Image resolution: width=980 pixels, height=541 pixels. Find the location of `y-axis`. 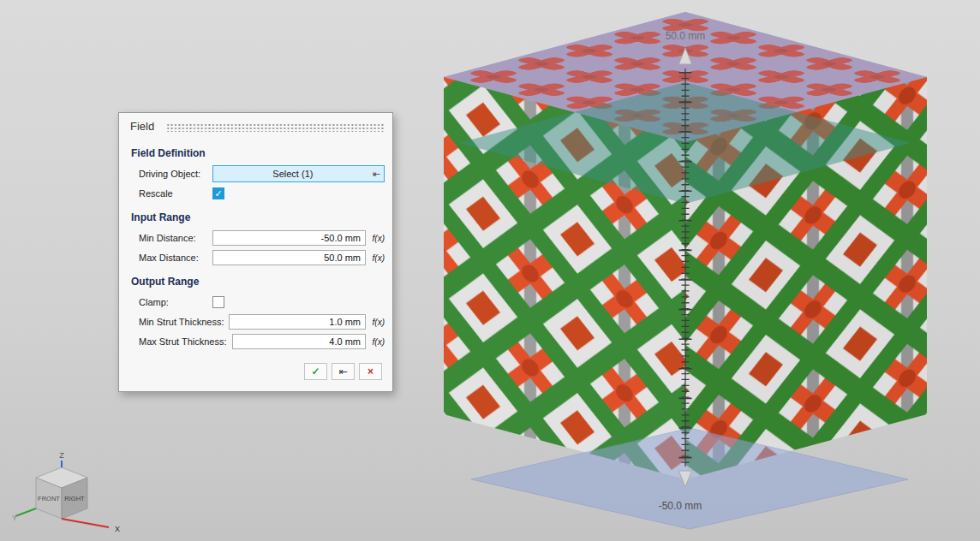

y-axis is located at coordinates (26, 512).